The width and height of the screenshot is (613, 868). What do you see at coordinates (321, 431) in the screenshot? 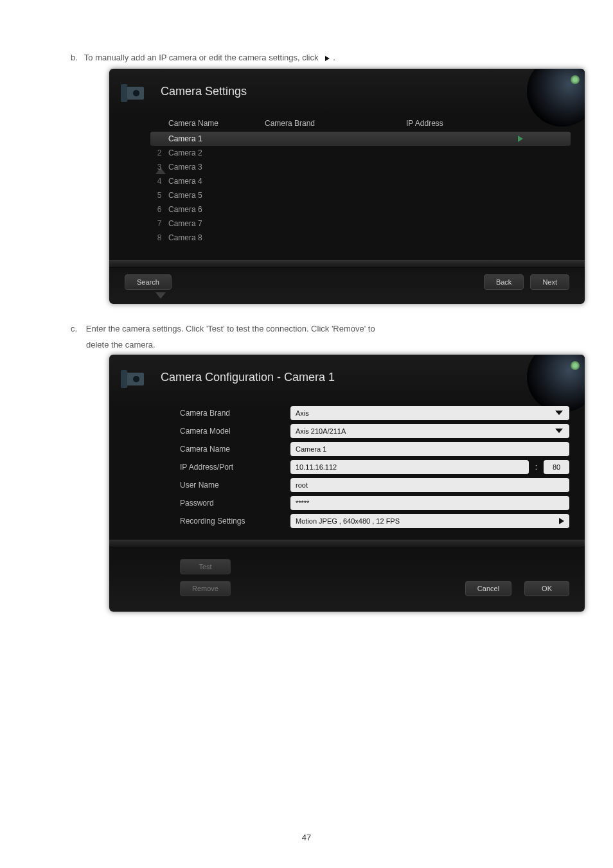
I see `camera-model-value: Axis 210A/211A` at bounding box center [321, 431].